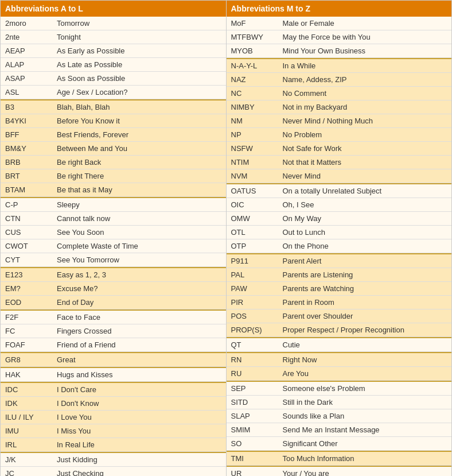 This screenshot has height=476, width=452. What do you see at coordinates (139, 232) in the screenshot?
I see `meaning-cell: See You Soon` at bounding box center [139, 232].